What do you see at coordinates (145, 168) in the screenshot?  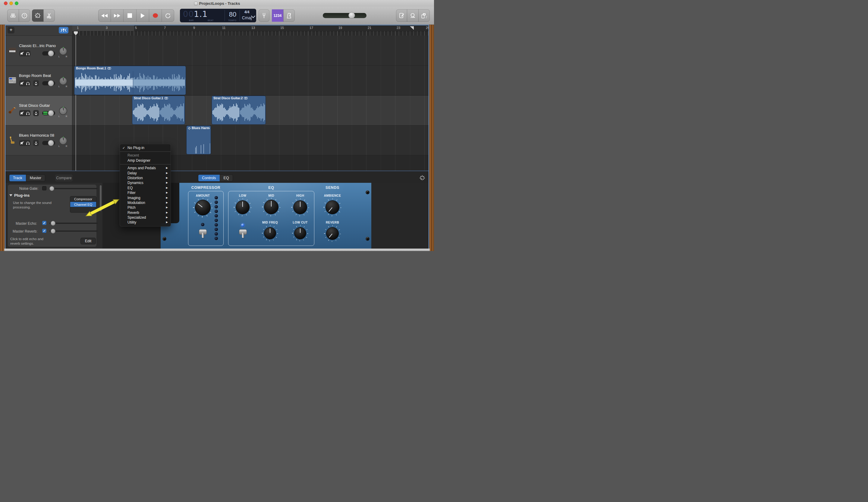 I see `menu-item-amps-and-pedals: Amps and Pedals▶` at bounding box center [145, 168].